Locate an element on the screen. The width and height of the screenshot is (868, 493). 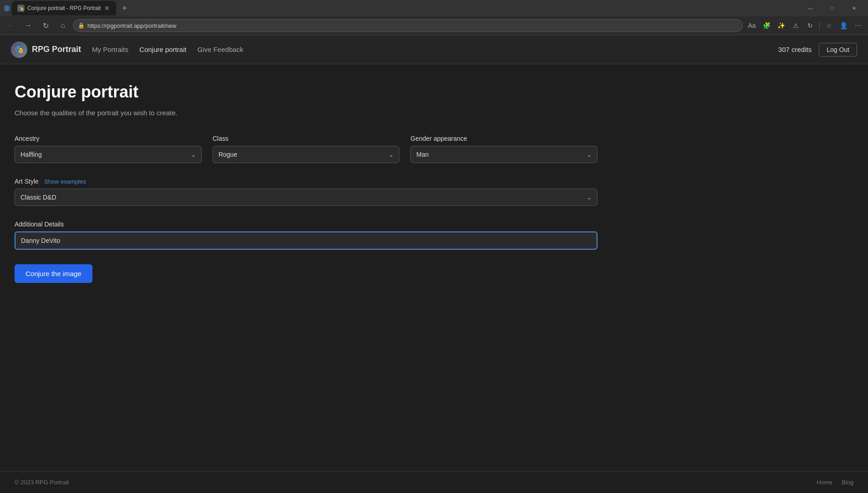
class-group: Class Rogue Barbarian Bard Cleric Druid … is located at coordinates (306, 149).